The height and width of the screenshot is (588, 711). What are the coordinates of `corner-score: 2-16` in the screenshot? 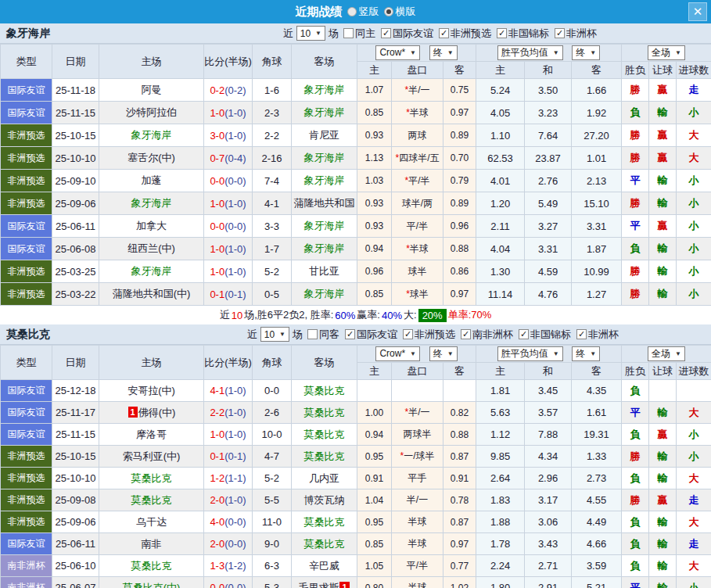 It's located at (272, 158).